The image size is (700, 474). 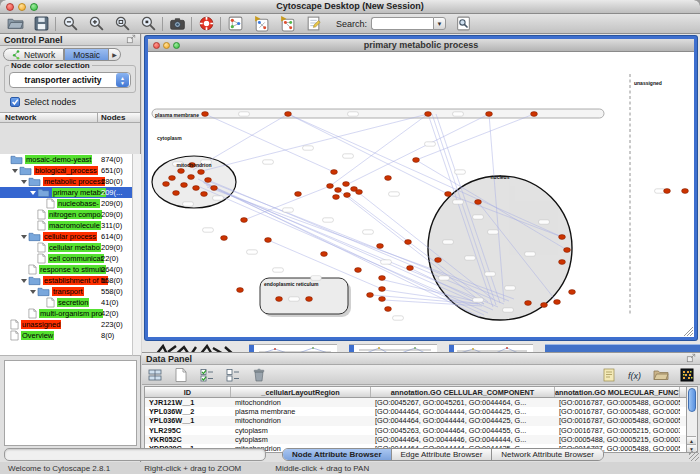 I want to click on table-cell: [GO:0005488, GO:0005215, GO:0003674], so click(x=618, y=440).